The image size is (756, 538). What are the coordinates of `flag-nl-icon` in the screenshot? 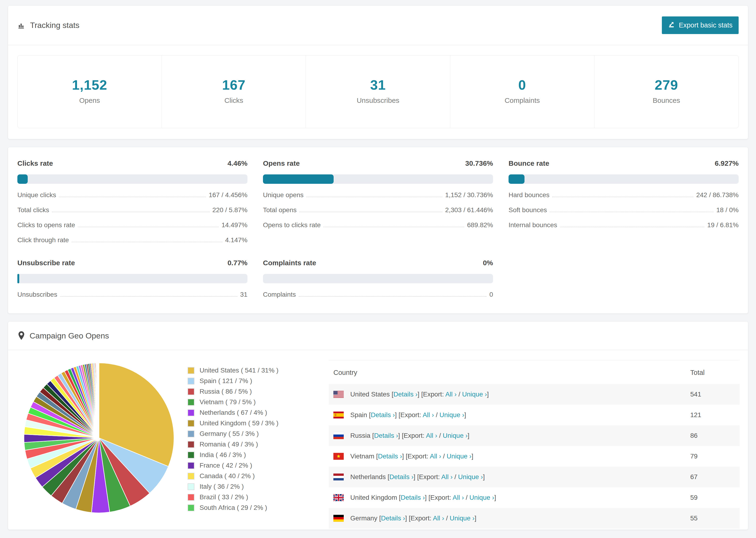 It's located at (339, 477).